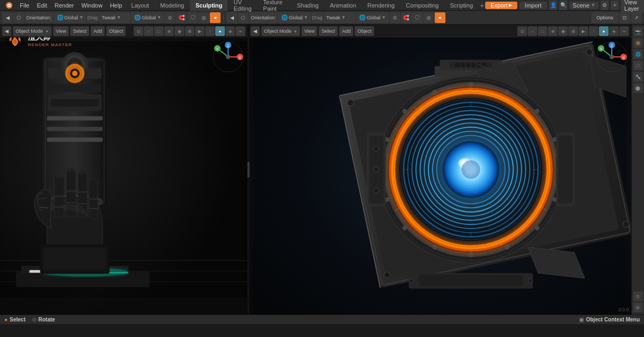 The width and height of the screenshot is (644, 337). What do you see at coordinates (501, 5) in the screenshot?
I see `export-button: Export ▶` at bounding box center [501, 5].